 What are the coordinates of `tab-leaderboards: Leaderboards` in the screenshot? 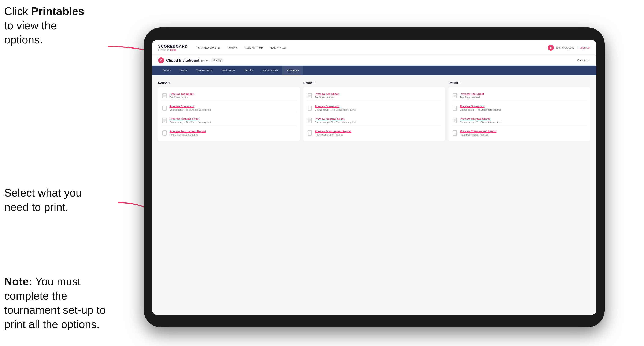 It's located at (270, 70).